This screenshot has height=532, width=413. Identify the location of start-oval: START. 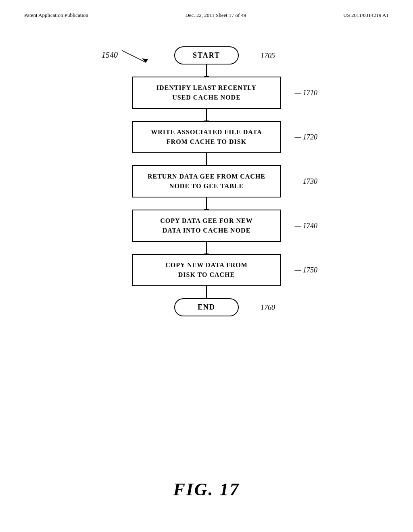
(206, 56).